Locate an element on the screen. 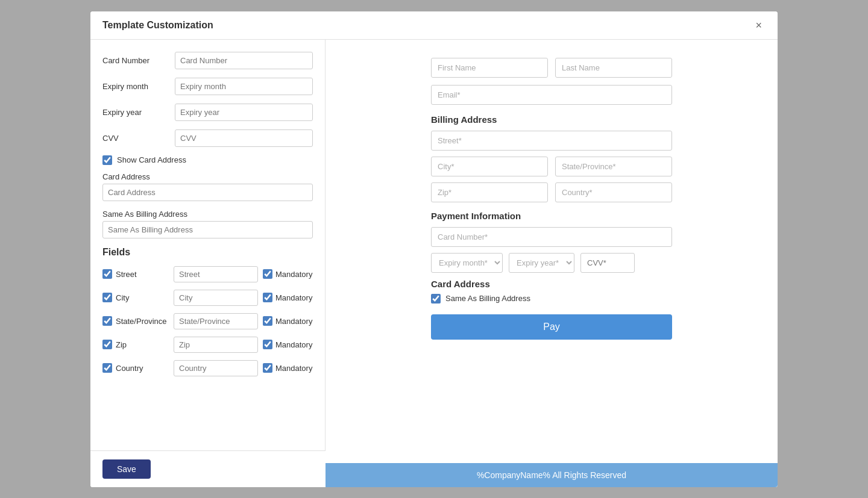 This screenshot has width=868, height=498. country-check-label: Country is located at coordinates (130, 369).